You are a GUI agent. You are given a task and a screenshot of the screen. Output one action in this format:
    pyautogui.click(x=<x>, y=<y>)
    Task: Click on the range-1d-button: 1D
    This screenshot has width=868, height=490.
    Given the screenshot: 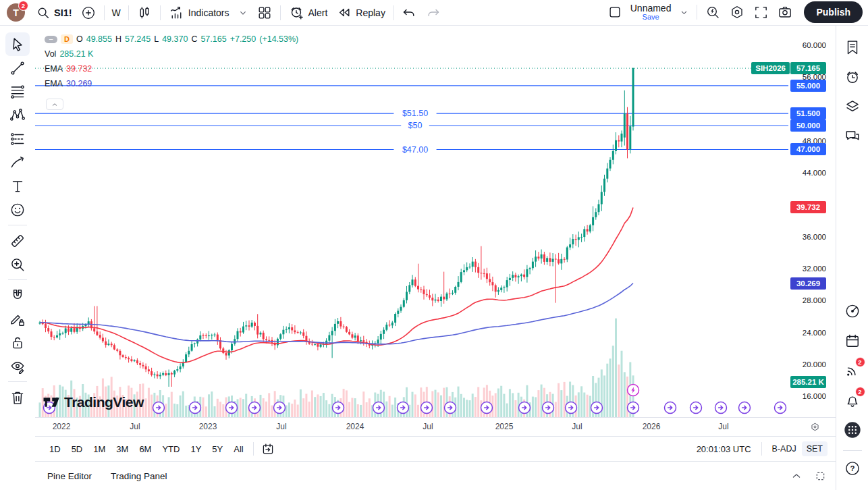 What is the action you would take?
    pyautogui.click(x=55, y=450)
    